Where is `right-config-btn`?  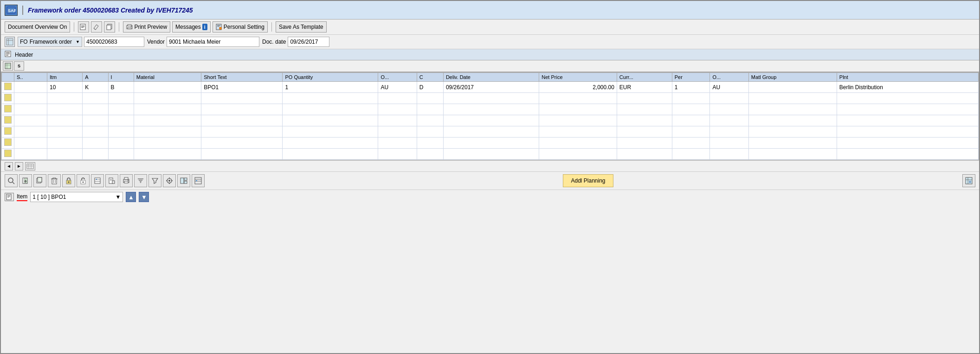
right-config-btn is located at coordinates (969, 181).